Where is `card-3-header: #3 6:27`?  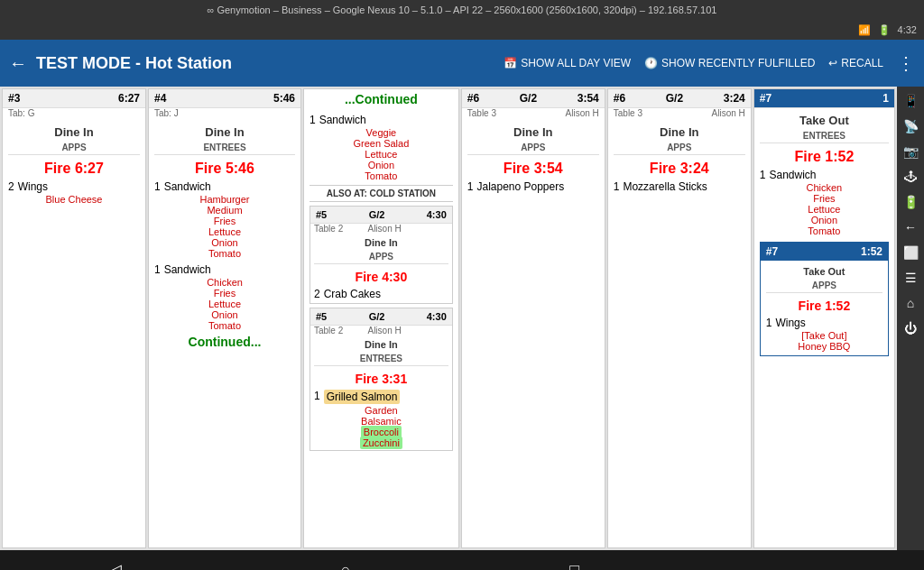 card-3-header: #3 6:27 is located at coordinates (74, 99).